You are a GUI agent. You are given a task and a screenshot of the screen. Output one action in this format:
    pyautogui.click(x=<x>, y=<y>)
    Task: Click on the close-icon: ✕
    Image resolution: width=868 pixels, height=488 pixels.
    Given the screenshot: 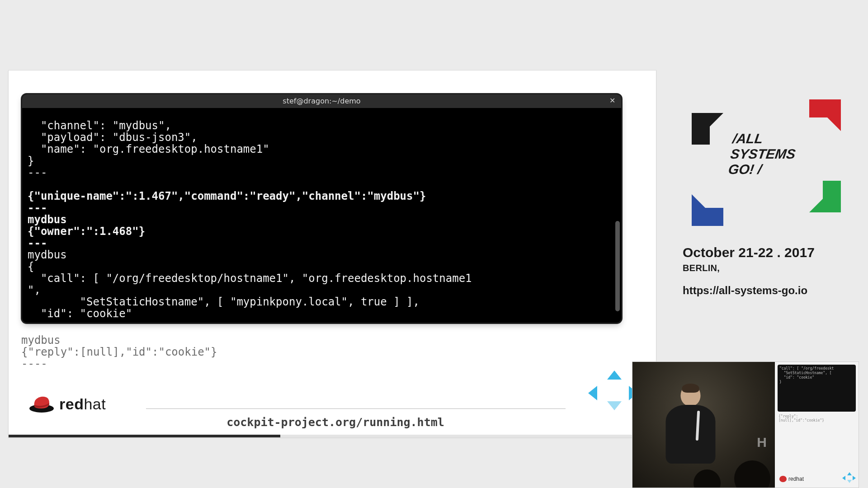 What is the action you would take?
    pyautogui.click(x=612, y=101)
    